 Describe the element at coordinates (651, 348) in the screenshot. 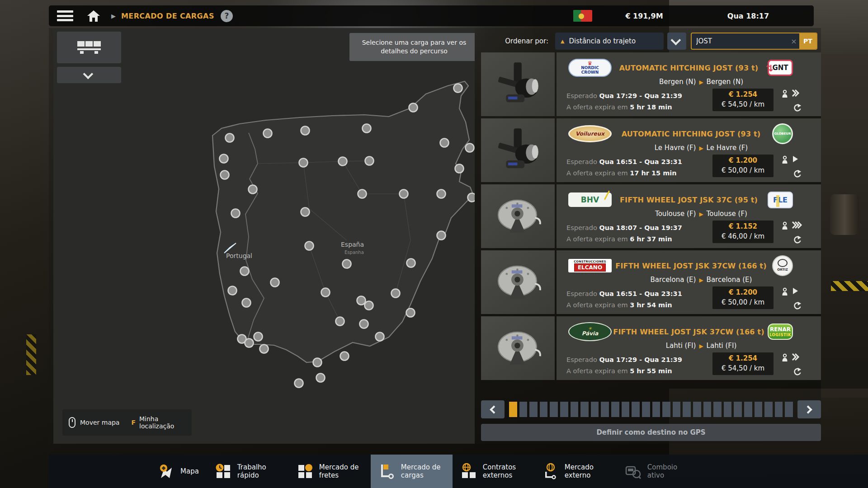

I see `cargo-offer-row: ✳ Pávia FIFTH WHEEL JOST JSK 37CW (166 t…` at that location.